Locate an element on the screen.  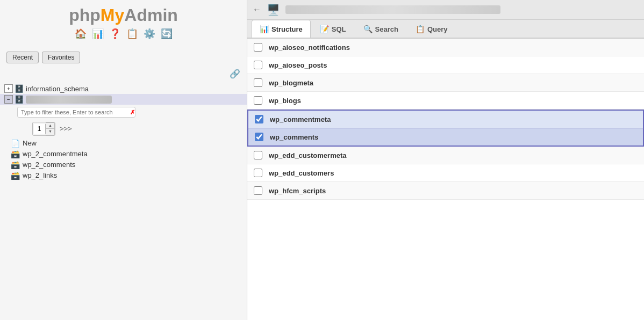
link-icon-row: 🔗 is located at coordinates (124, 74).